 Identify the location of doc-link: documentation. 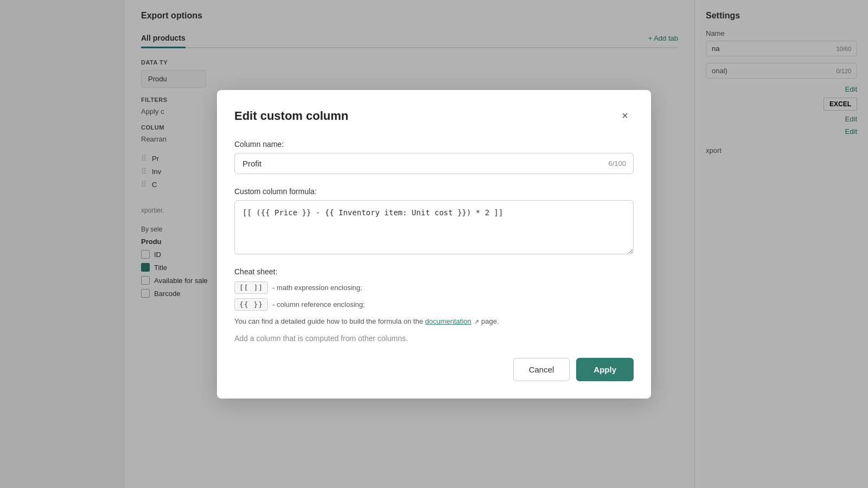
(448, 321).